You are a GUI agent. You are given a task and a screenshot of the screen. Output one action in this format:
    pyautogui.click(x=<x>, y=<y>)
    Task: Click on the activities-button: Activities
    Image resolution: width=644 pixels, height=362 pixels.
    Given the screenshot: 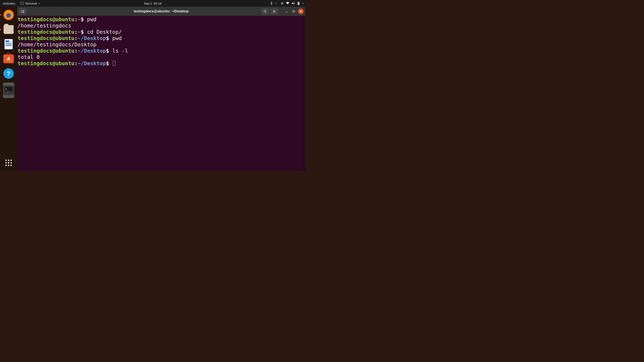 What is the action you would take?
    pyautogui.click(x=9, y=3)
    